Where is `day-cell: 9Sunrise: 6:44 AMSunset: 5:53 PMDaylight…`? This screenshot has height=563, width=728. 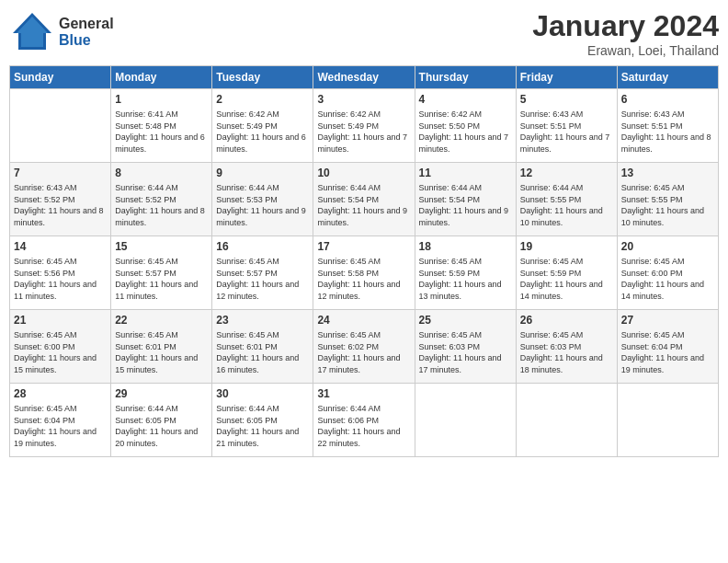 day-cell: 9Sunrise: 6:44 AMSunset: 5:53 PMDaylight… is located at coordinates (263, 200).